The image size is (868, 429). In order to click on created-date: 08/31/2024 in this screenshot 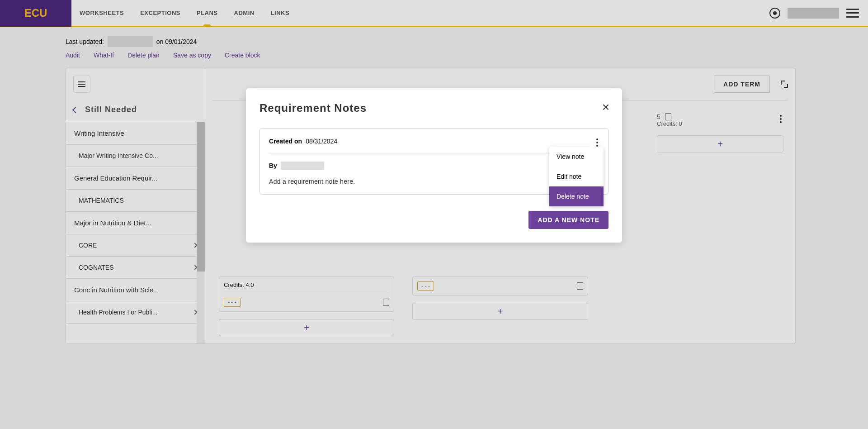, I will do `click(321, 141)`.